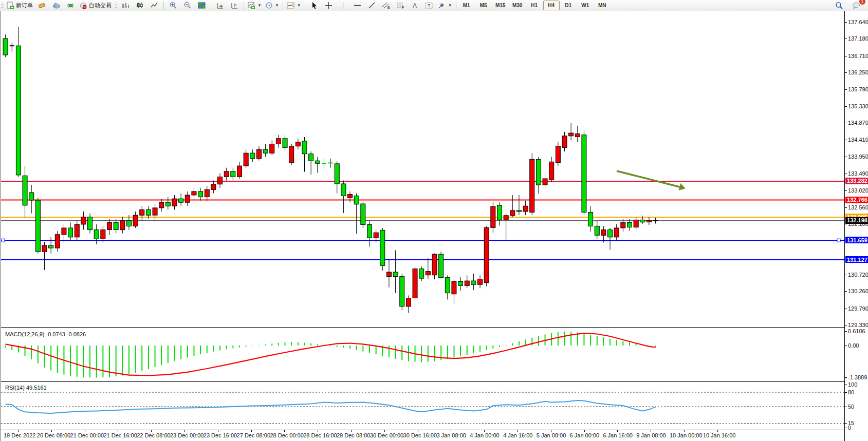 The height and width of the screenshot is (441, 868). What do you see at coordinates (71, 5) in the screenshot?
I see `signal-button` at bounding box center [71, 5].